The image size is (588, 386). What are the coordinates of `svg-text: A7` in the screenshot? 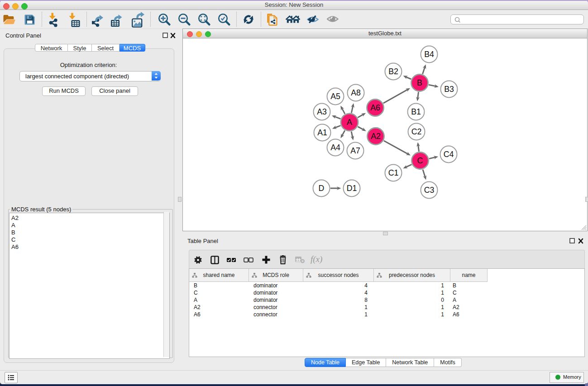 It's located at (355, 151).